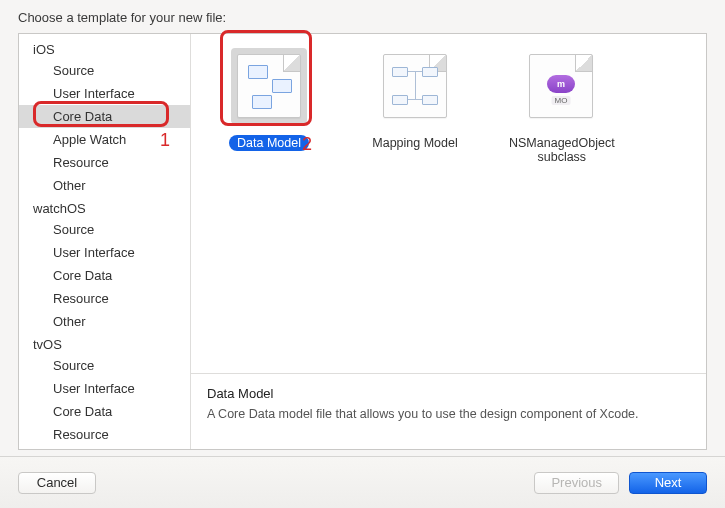  Describe the element at coordinates (448, 411) in the screenshot. I see `template-description: Data Model A Core Data model file that a…` at that location.